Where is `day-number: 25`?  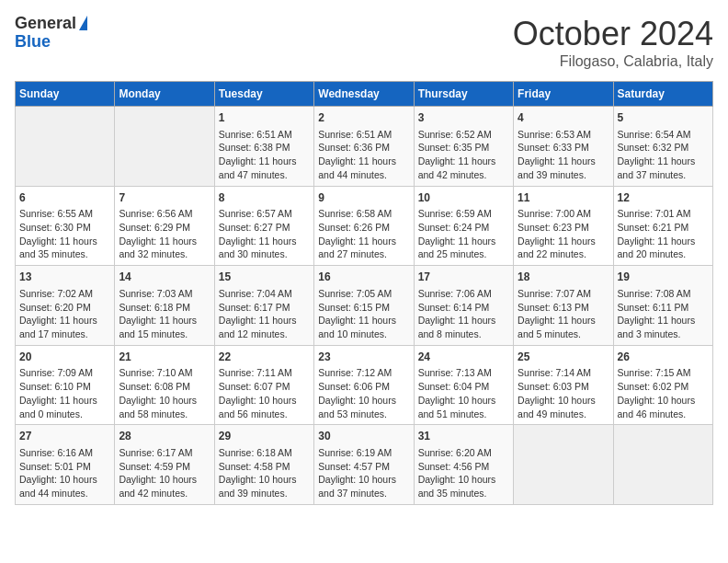
day-number: 25 is located at coordinates (563, 357).